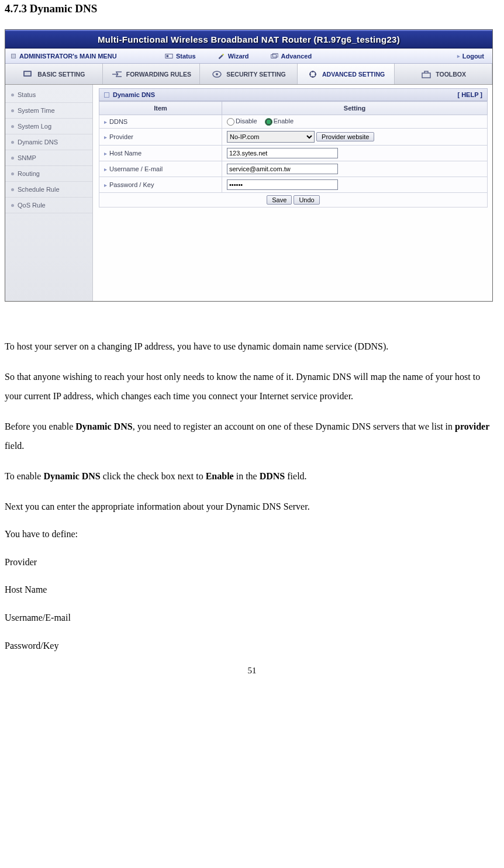 The width and height of the screenshot is (504, 868). I want to click on menu-advanced: Advanced, so click(291, 56).